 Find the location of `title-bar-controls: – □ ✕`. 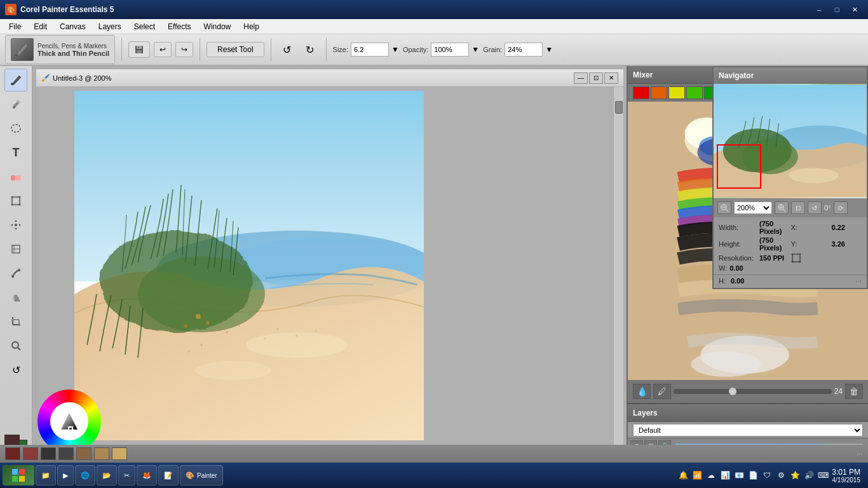

title-bar-controls: – □ ✕ is located at coordinates (837, 10).